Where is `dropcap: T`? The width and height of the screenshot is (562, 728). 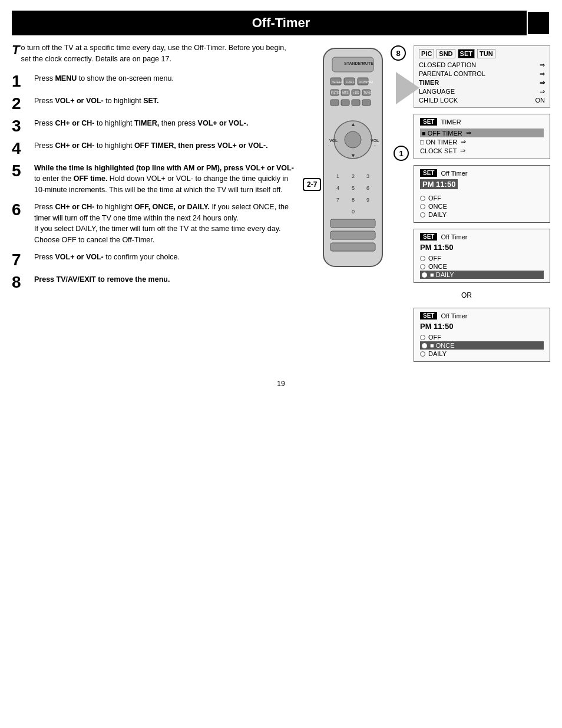
dropcap: T is located at coordinates (15, 50).